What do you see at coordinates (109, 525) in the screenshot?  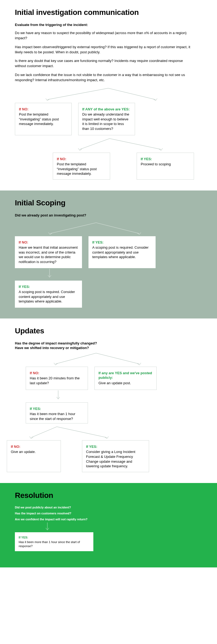 I see `section-resolution: Resolution Did we post publicly about an…` at bounding box center [109, 525].